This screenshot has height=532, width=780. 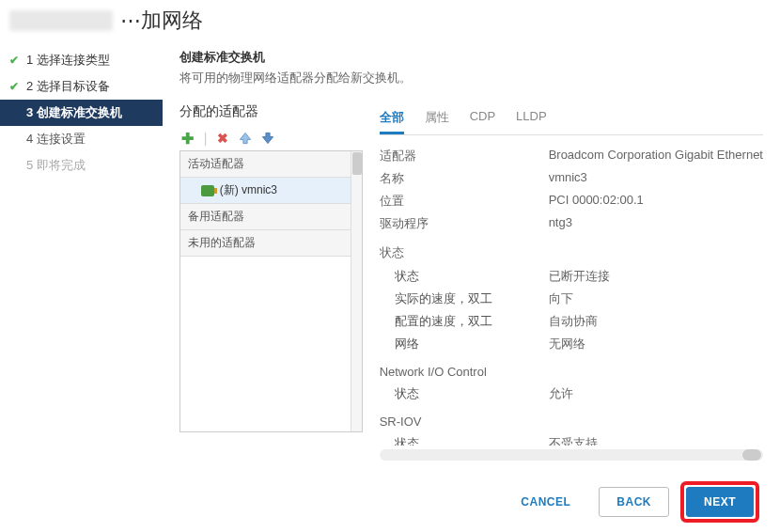 I want to click on detail-val-driver: ntg3, so click(x=656, y=224).